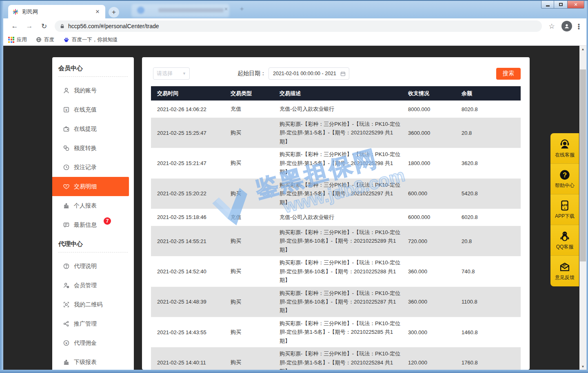 Image resolution: width=588 pixels, height=373 pixels. What do you see at coordinates (583, 208) in the screenshot?
I see `vertical-scrollbar: ▲ ▼` at bounding box center [583, 208].